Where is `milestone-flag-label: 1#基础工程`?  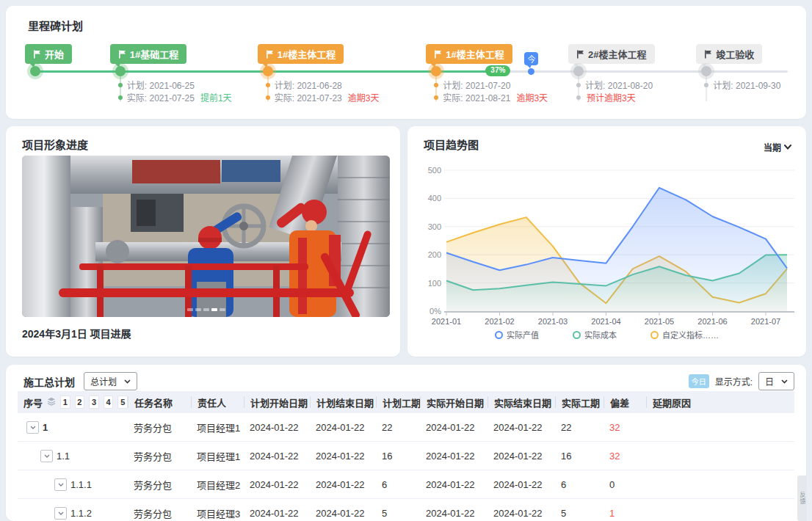
milestone-flag-label: 1#基础工程 is located at coordinates (154, 54).